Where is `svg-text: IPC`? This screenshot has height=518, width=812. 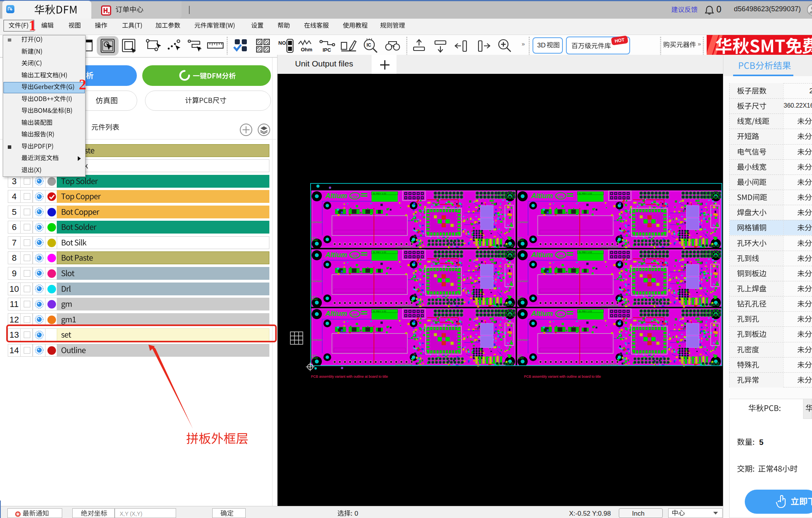 svg-text: IPC is located at coordinates (327, 50).